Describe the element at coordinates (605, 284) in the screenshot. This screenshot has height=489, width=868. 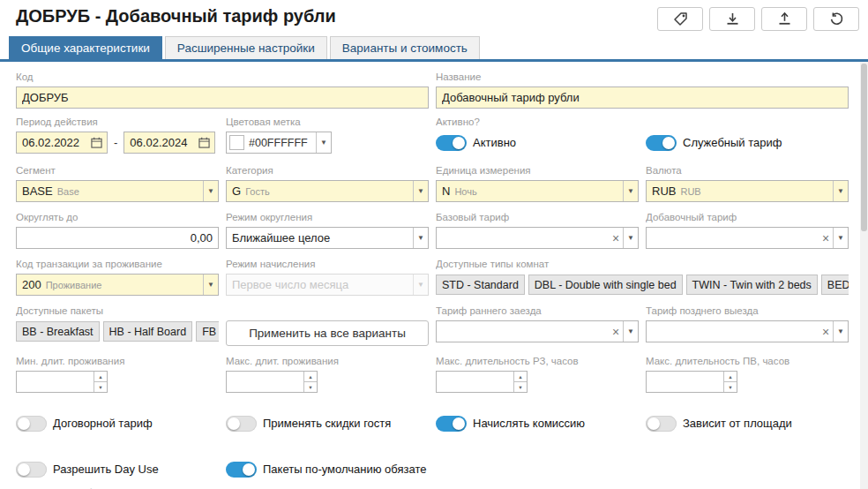
I see `room-type-chip: DBL - Double with single bed` at that location.